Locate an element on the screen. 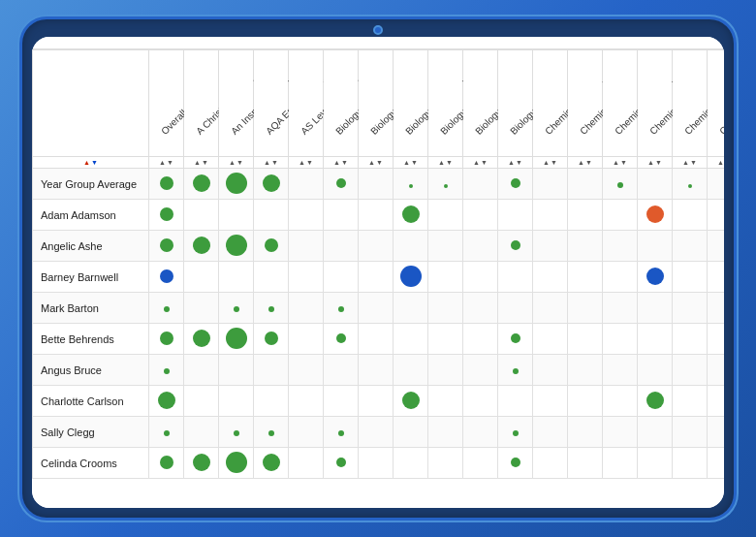 Image resolution: width=756 pixels, height=537 pixels. sort-chem-edx: ▲▼ is located at coordinates (655, 163).